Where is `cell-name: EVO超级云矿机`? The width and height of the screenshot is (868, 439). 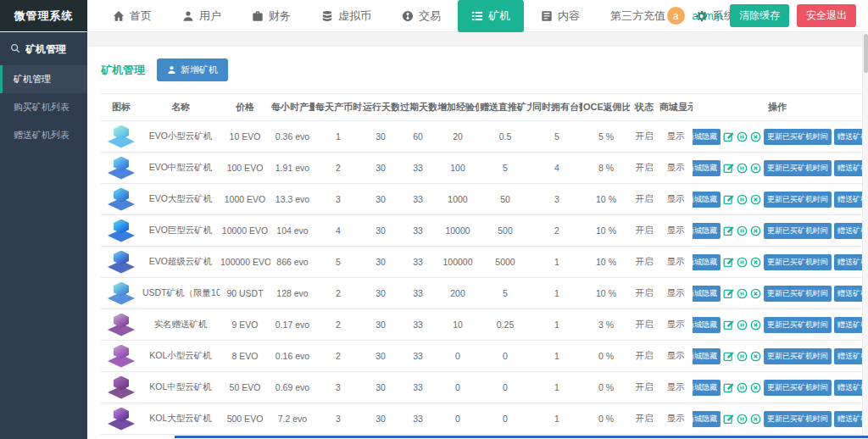 cell-name: EVO超级云矿机 is located at coordinates (181, 263).